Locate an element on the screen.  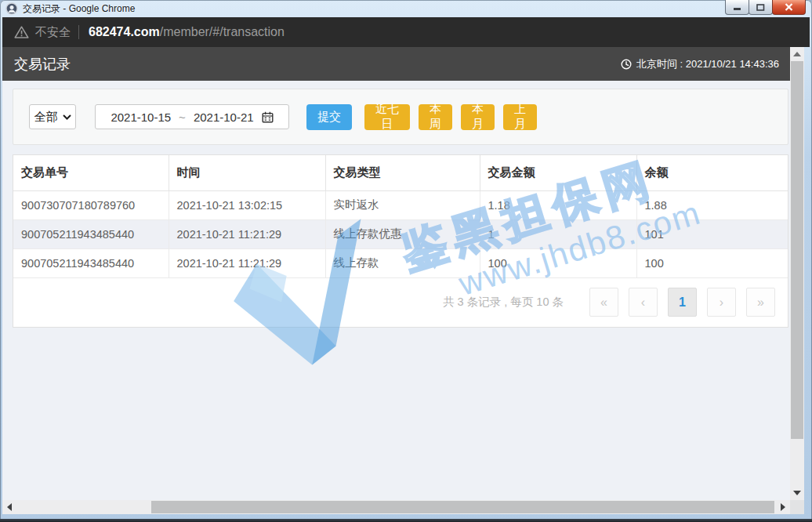
arrow-right-icon is located at coordinates (783, 507).